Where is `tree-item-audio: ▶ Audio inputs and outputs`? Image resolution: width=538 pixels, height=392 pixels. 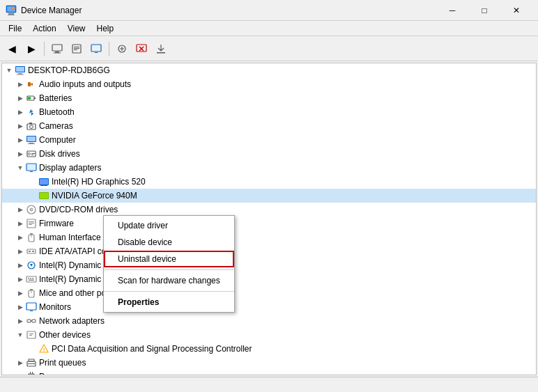
tree-item-audio: ▶ Audio inputs and outputs is located at coordinates (269, 84).